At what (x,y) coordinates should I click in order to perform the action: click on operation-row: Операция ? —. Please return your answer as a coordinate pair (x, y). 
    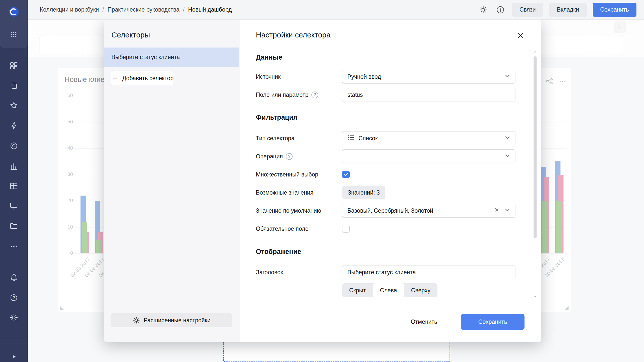
    Looking at the image, I should click on (386, 156).